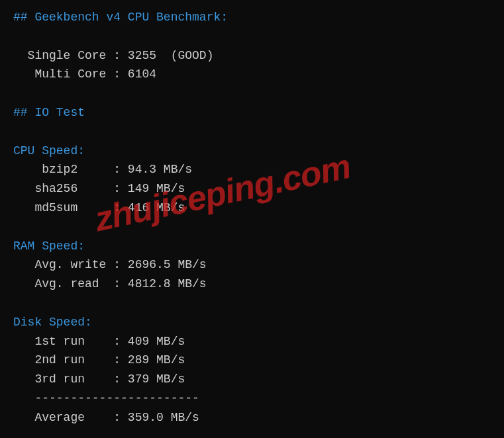 The image size is (504, 438). What do you see at coordinates (252, 208) in the screenshot?
I see `md5sum-row: md5sum : 416 MB/s` at bounding box center [252, 208].